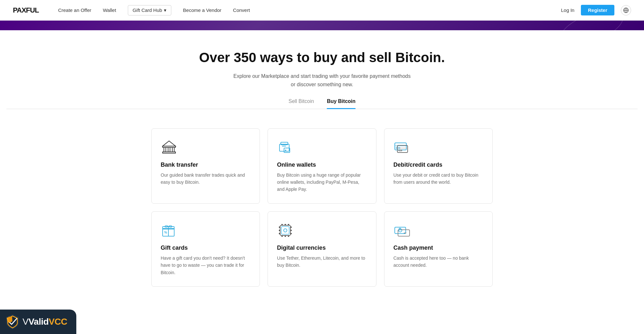 This screenshot has height=334, width=644. What do you see at coordinates (202, 10) in the screenshot?
I see `nav-become-vendor: Become a Vendor` at bounding box center [202, 10].